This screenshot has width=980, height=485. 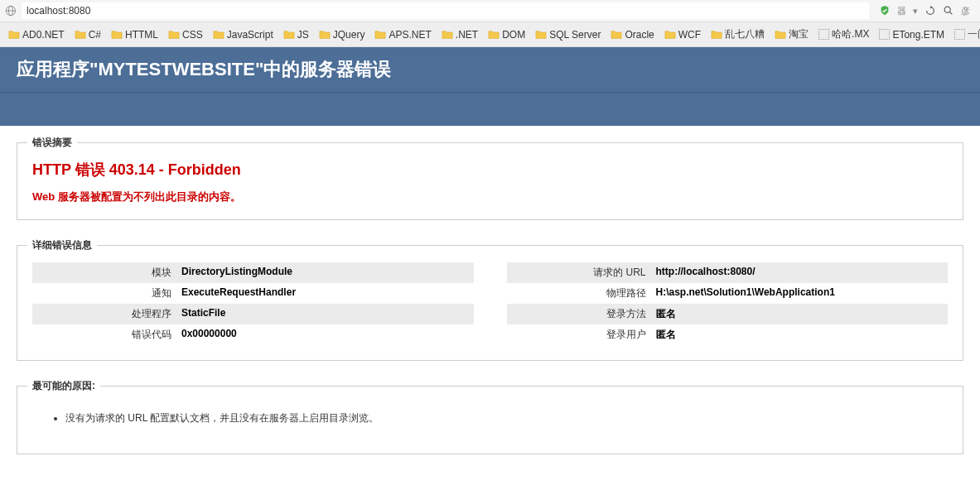 I want to click on dropdown-caret-icon: ▾, so click(x=915, y=12).